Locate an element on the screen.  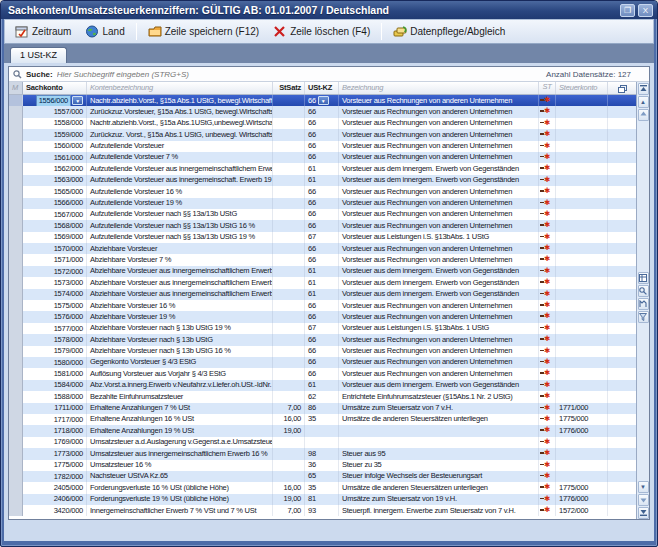
table-row: 1568/000▼ Aufzuteilende Vorsteuer nach §… is located at coordinates (322, 226).